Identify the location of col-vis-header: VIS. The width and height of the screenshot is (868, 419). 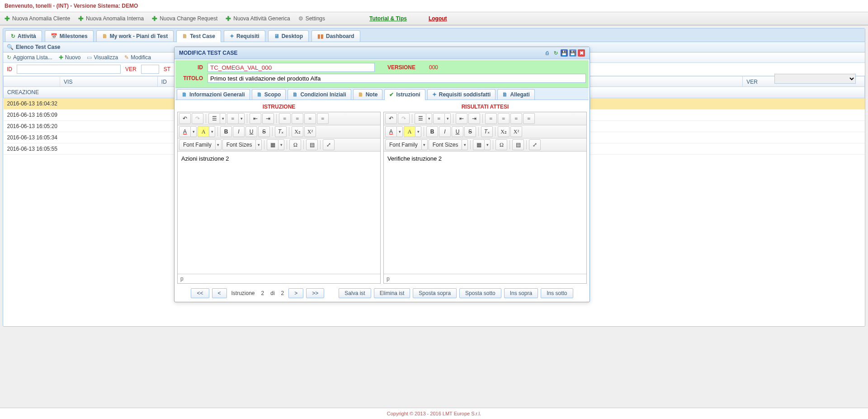
(109, 82).